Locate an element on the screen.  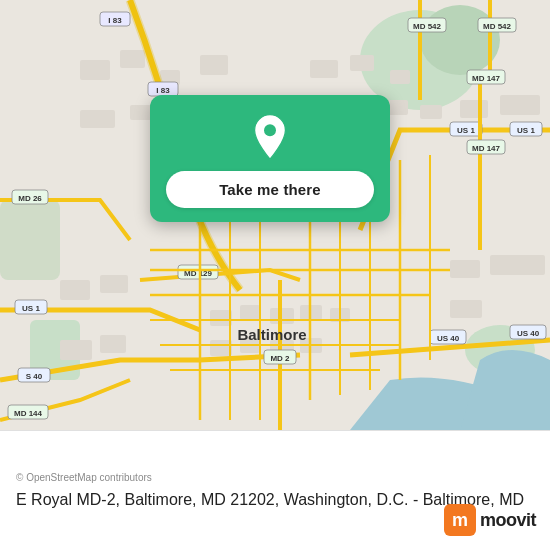
svg-text: MD 26 is located at coordinates (30, 198).